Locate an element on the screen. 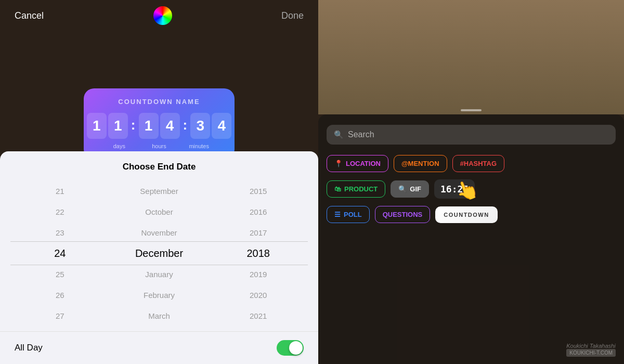  top-bar: Cancel Done is located at coordinates (159, 16).